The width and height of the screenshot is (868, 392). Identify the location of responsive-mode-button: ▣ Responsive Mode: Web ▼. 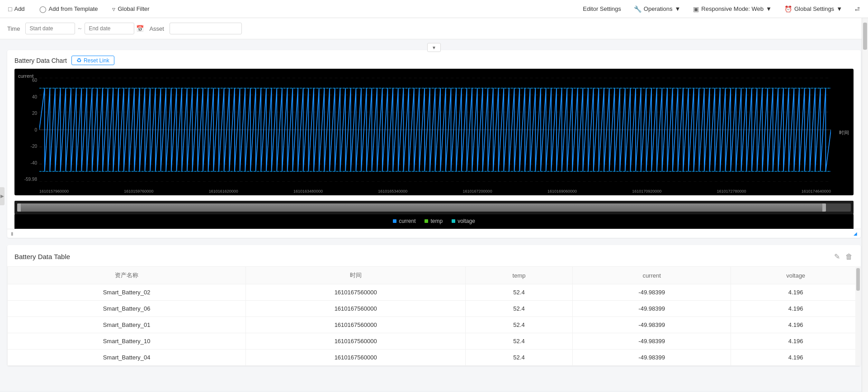
(732, 9).